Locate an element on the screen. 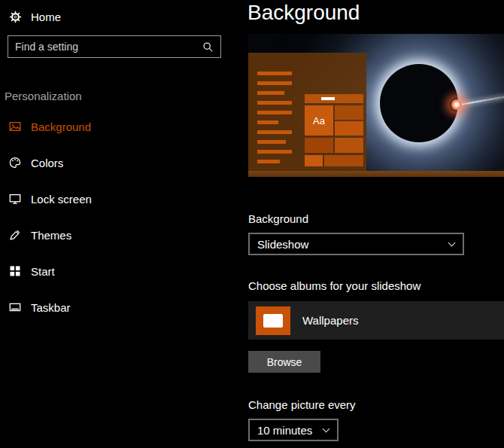 The width and height of the screenshot is (504, 448). search-input is located at coordinates (105, 47).